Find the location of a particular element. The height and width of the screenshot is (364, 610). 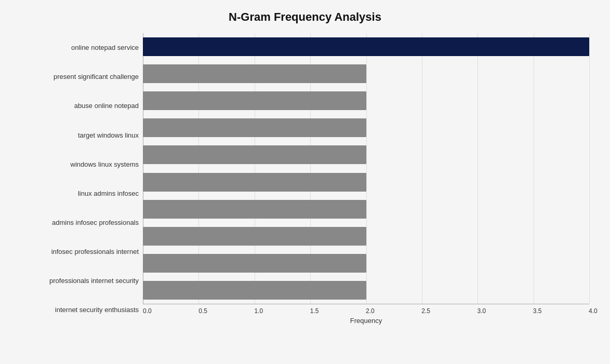

x-tick: 3.0 is located at coordinates (478, 311).